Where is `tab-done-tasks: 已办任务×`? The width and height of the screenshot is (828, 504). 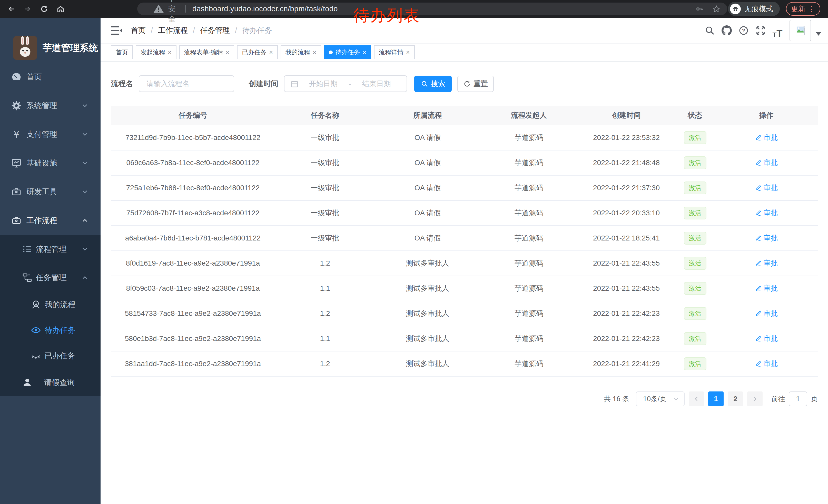
tab-done-tasks: 已办任务× is located at coordinates (257, 52).